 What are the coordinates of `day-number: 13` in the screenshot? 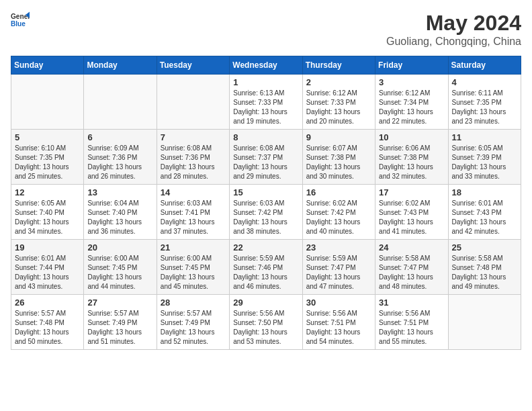 It's located at (120, 192).